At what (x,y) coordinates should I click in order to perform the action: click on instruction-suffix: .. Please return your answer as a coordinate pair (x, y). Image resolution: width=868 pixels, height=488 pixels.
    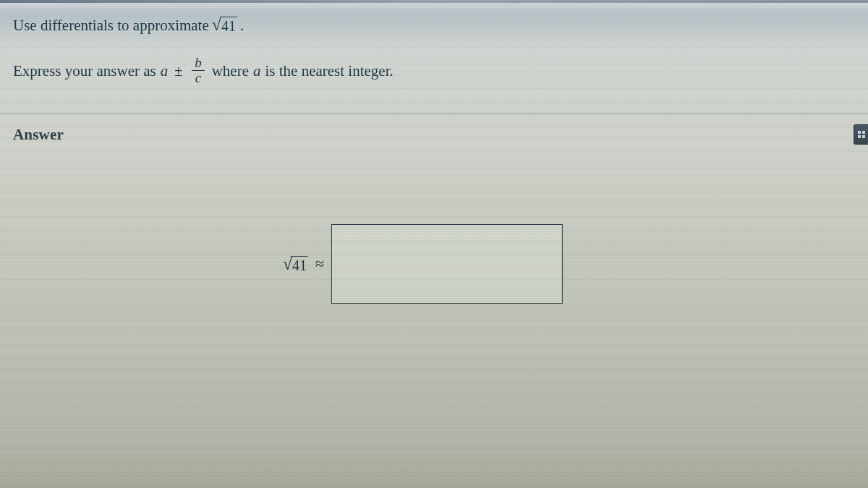
    Looking at the image, I should click on (242, 26).